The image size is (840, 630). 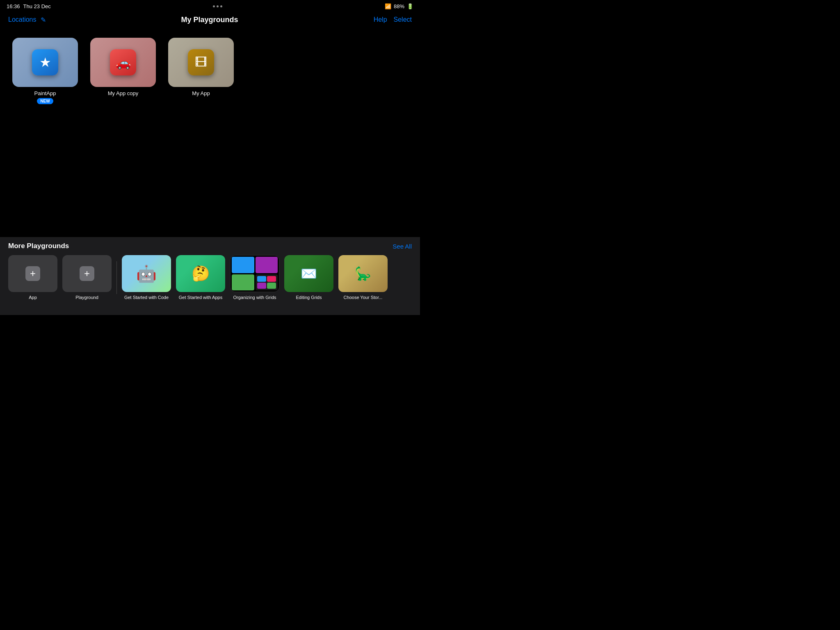 What do you see at coordinates (255, 274) in the screenshot?
I see `grid-pattern` at bounding box center [255, 274].